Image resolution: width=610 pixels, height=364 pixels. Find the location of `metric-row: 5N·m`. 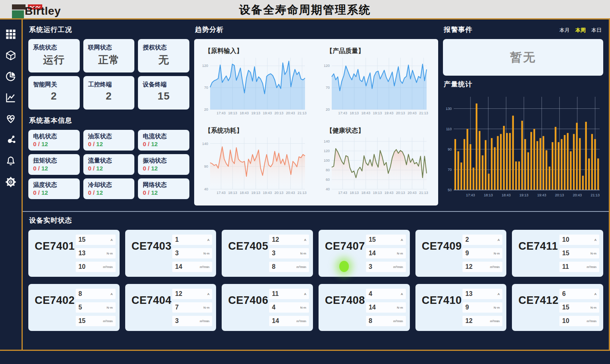

metric-row: 5N·m is located at coordinates (96, 307).